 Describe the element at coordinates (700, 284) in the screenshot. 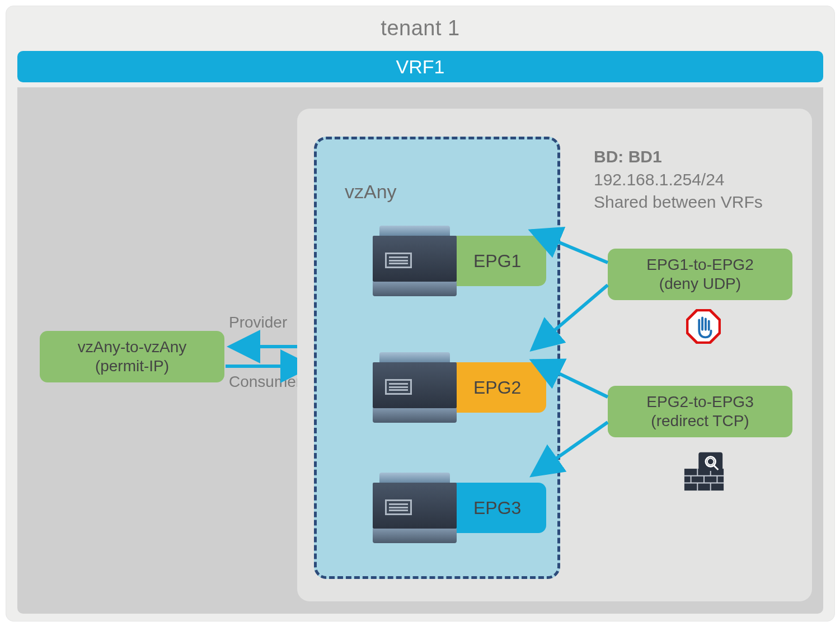

I see `contract-c1-sub: (deny UDP)` at that location.